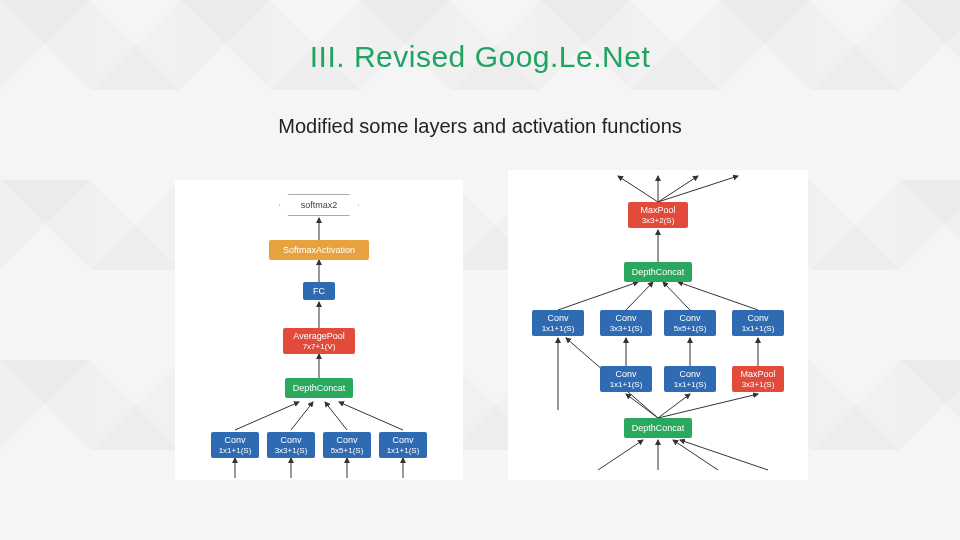 Image resolution: width=960 pixels, height=540 pixels. Describe the element at coordinates (319, 205) in the screenshot. I see `node-softmax2: softmax2` at that location.